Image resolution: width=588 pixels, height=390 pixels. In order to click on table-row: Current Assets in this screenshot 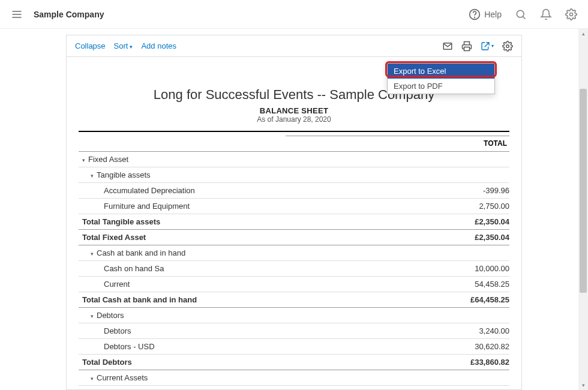, I will do `click(294, 378)`.